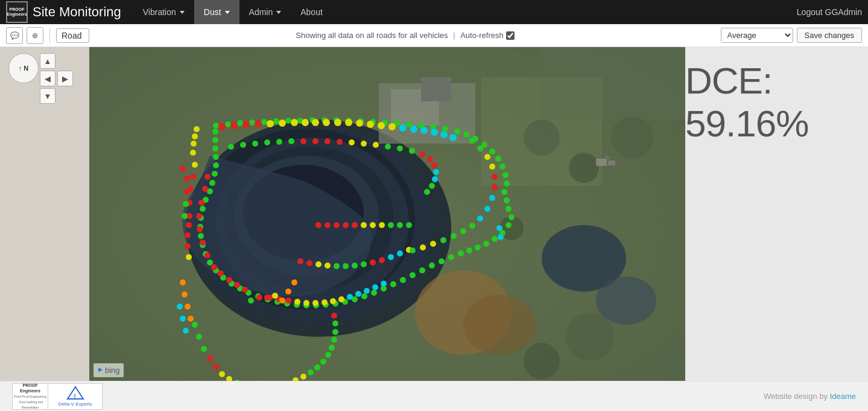 This screenshot has width=868, height=411. I want to click on compass: ↑ N, so click(24, 68).